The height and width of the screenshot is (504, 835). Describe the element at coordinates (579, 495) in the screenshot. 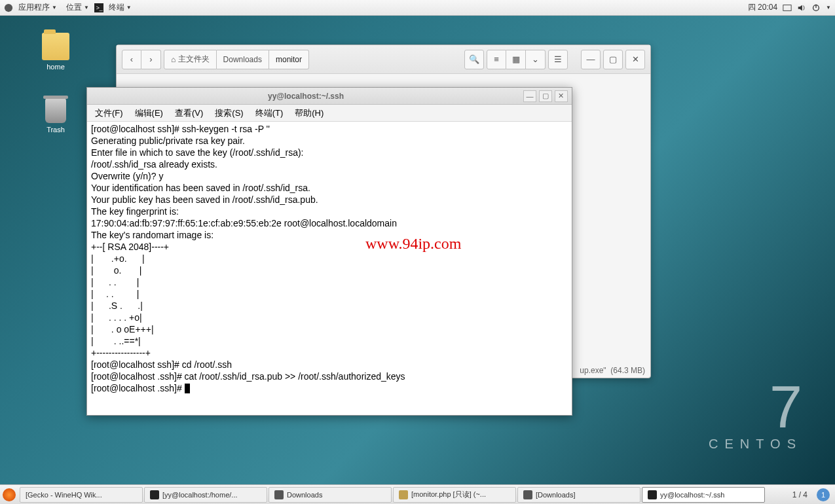

I see `taskbar-item-downloads2: [Downloads]` at that location.